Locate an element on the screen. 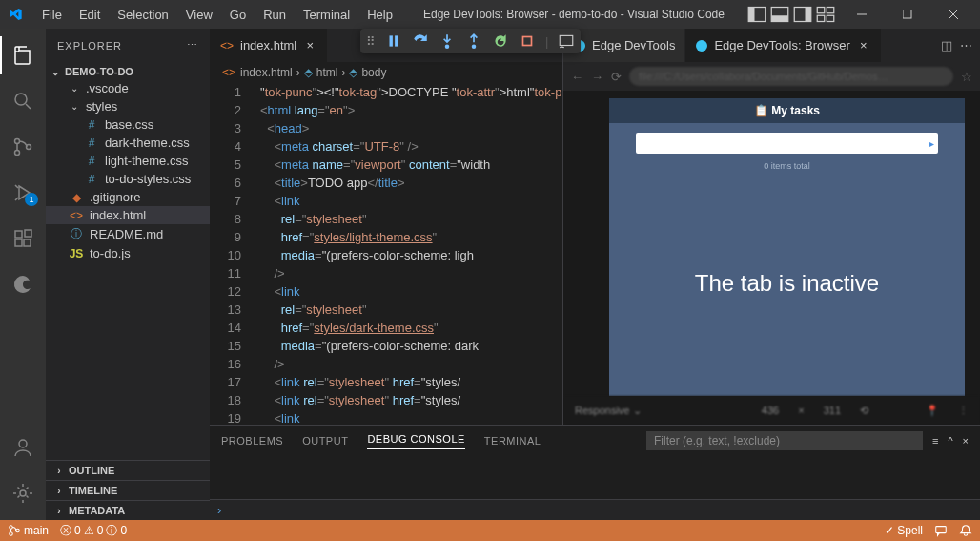  output-tab: OUTPUT is located at coordinates (325, 441).